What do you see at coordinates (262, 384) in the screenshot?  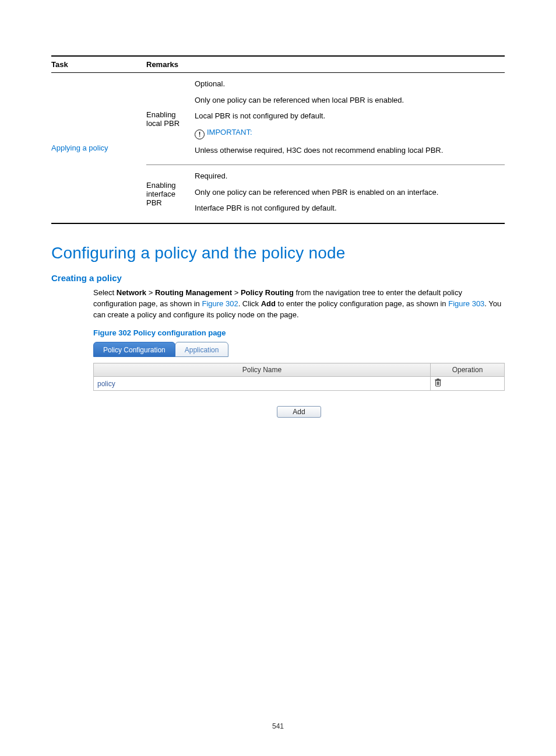 I see `policy-name-cell: policy` at bounding box center [262, 384].